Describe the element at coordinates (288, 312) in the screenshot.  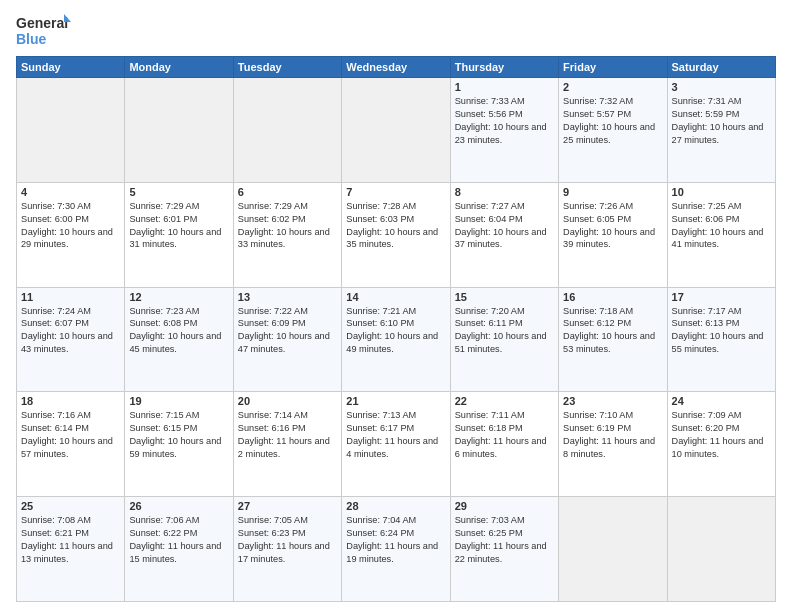
I see `sunrise: Sunrise: 7:22 AM` at that location.